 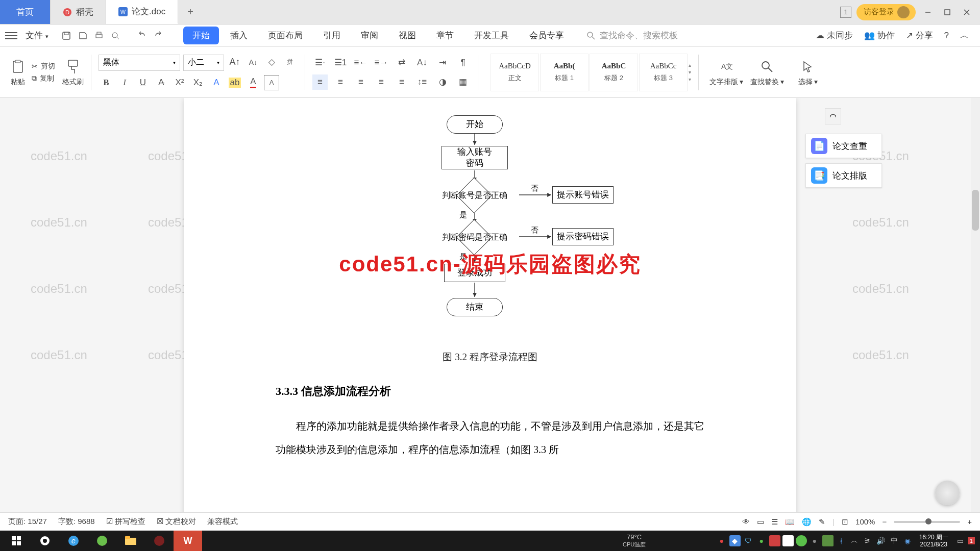 What do you see at coordinates (99, 36) in the screenshot?
I see `qat-print-icon` at bounding box center [99, 36].